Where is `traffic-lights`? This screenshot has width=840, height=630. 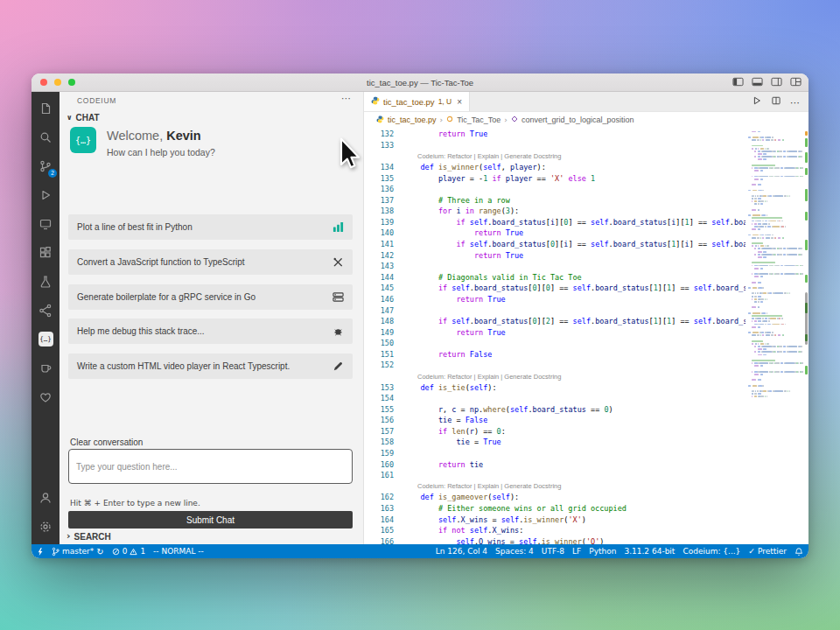 traffic-lights is located at coordinates (58, 82).